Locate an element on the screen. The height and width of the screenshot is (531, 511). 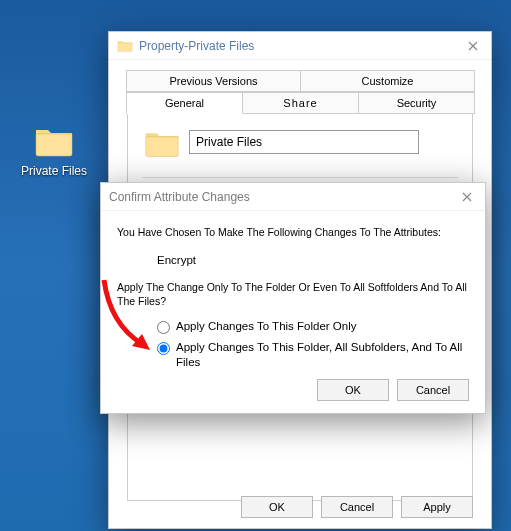
radio-folder-only: Apply Changes To This Folder Only is located at coordinates (313, 326).